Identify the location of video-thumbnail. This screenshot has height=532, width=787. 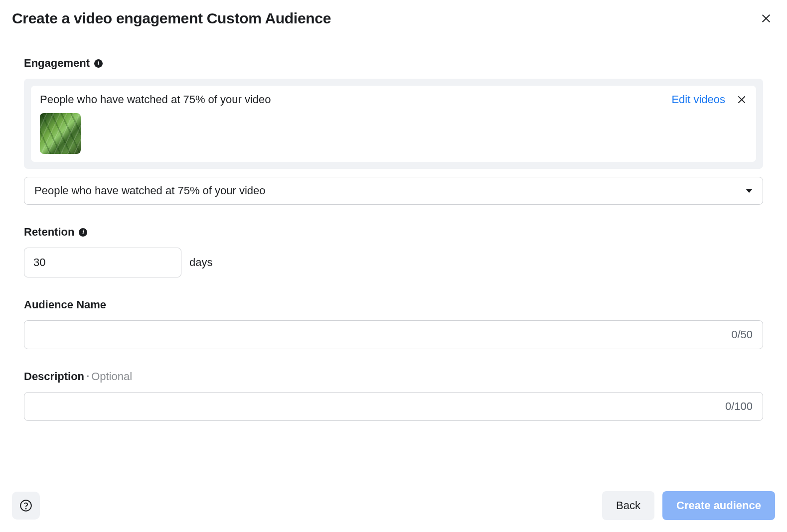
(60, 133).